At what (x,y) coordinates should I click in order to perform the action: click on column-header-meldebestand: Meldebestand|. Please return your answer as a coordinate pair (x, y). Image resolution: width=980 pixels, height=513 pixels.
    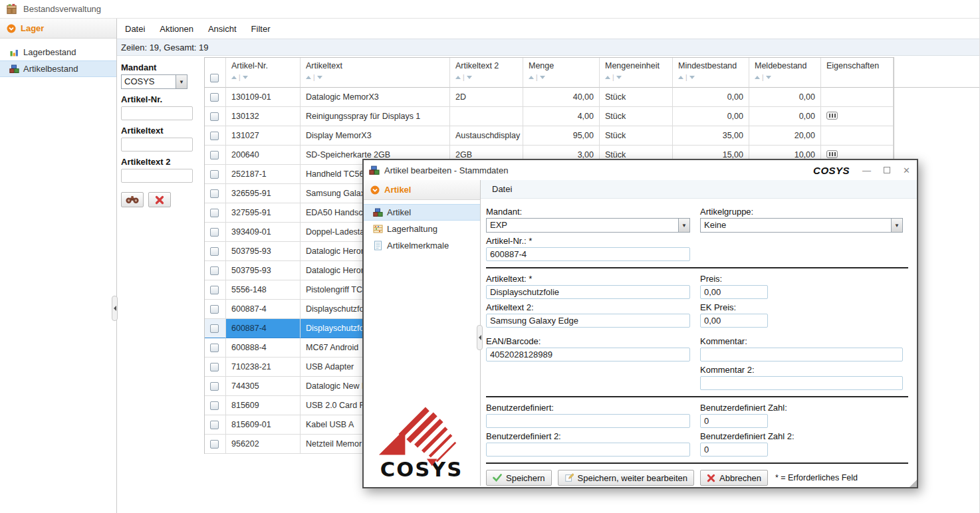
    Looking at the image, I should click on (785, 73).